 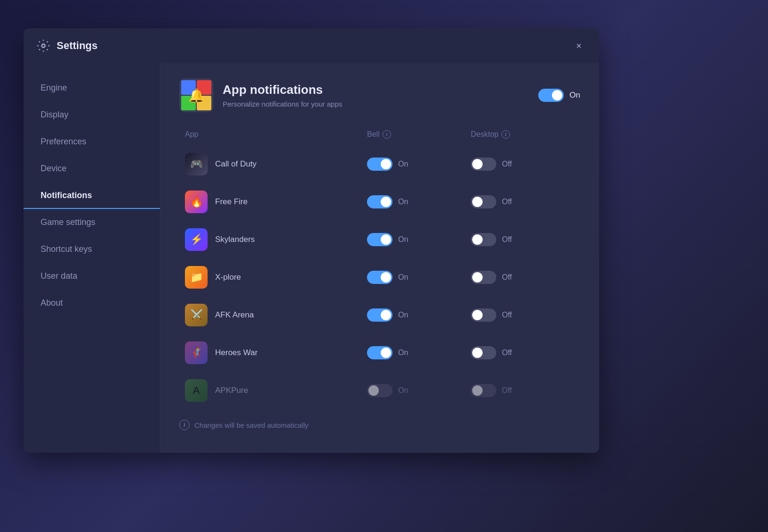 What do you see at coordinates (557, 95) in the screenshot?
I see `master-toggle-knob` at bounding box center [557, 95].